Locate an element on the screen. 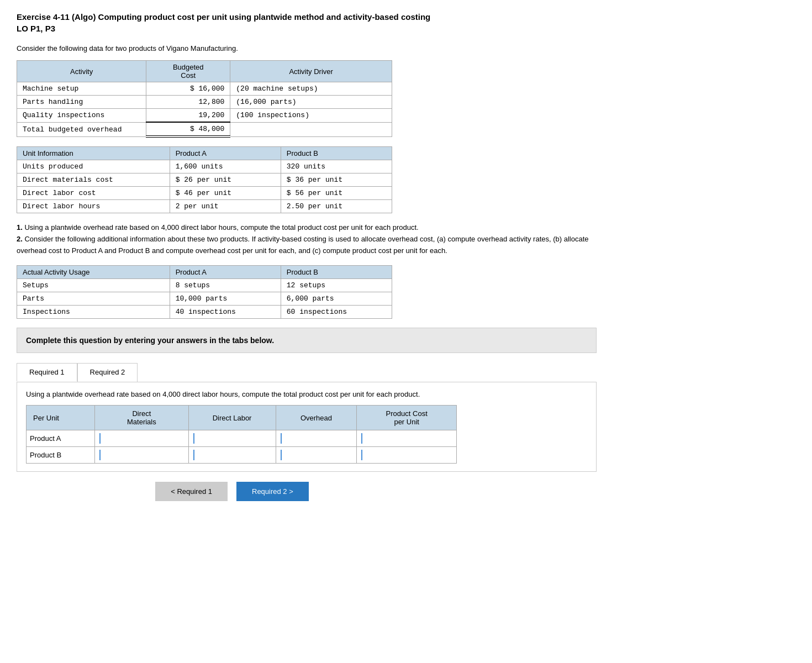  unit-info-table: Unit Information Product A Product B Uni… is located at coordinates (204, 180).